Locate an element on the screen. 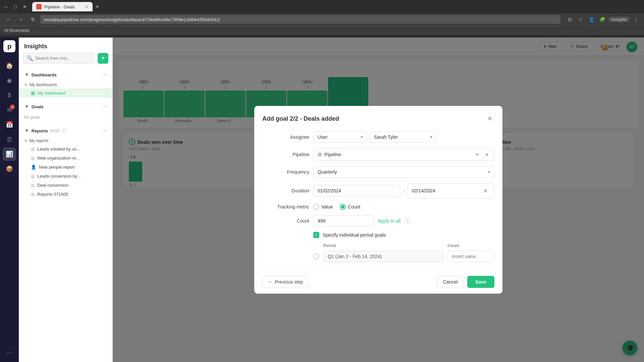  dashboards-section: ▼ Dashboards ⋯ ▼ My dashboards ▦ My dash… is located at coordinates (66, 84).